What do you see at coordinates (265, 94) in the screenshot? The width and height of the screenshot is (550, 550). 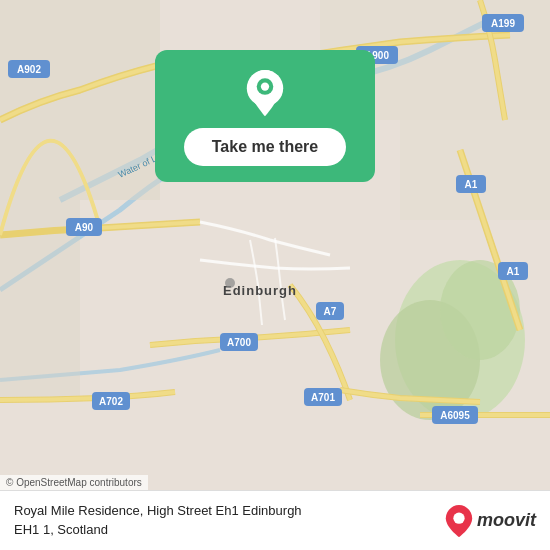 I see `location-pin-icon` at bounding box center [265, 94].